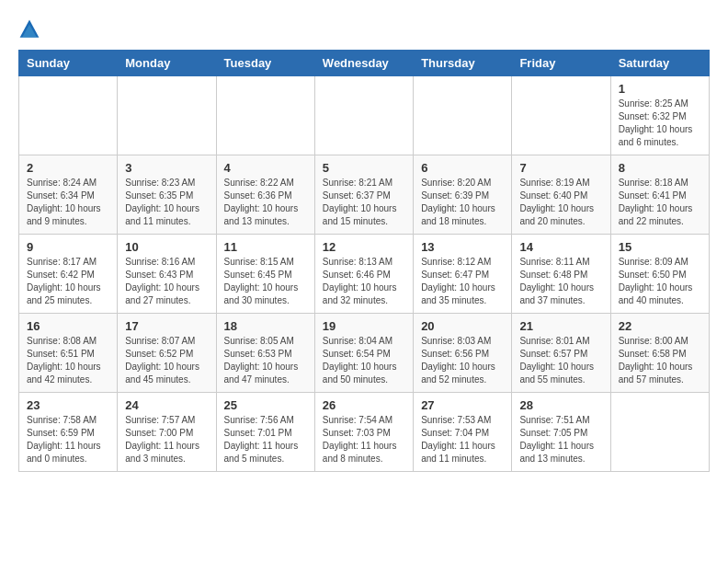 The height and width of the screenshot is (563, 728). What do you see at coordinates (167, 432) in the screenshot?
I see `calendar-day-cell: 24Sunrise: 7:57 AMSunset: 7:00 PMDayligh…` at bounding box center [167, 432].